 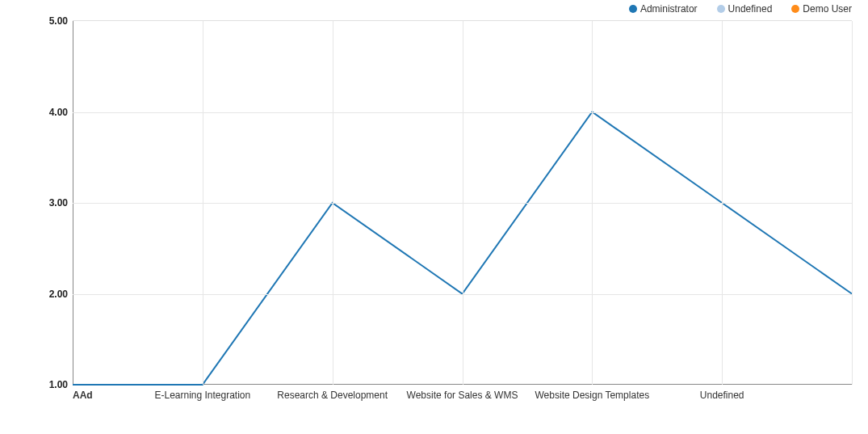 What do you see at coordinates (58, 385) in the screenshot?
I see `y-tick-label: 1.00` at bounding box center [58, 385].